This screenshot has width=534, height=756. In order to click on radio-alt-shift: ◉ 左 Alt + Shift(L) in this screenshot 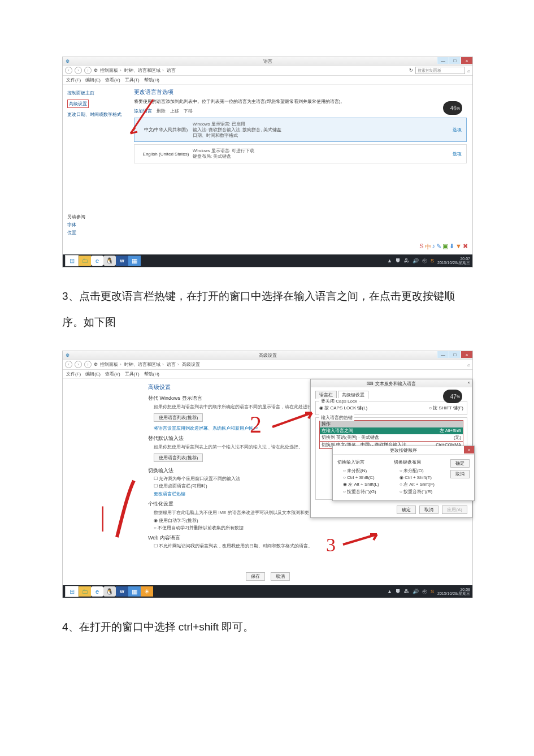, I will do `click(363, 484)`.